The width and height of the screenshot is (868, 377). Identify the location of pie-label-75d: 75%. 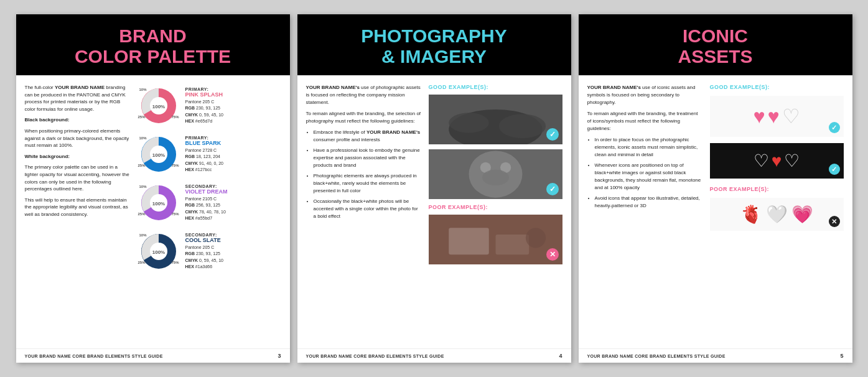
(175, 263).